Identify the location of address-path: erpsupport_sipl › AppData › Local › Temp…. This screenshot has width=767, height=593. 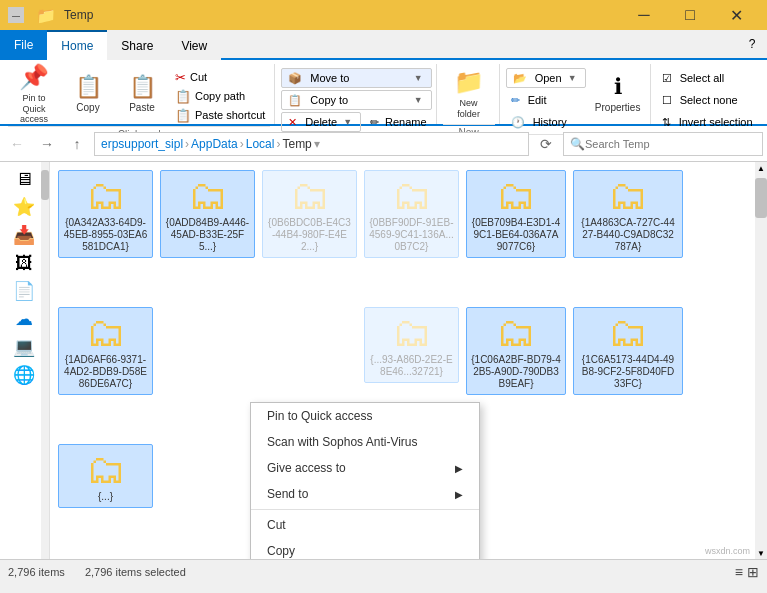
(312, 144).